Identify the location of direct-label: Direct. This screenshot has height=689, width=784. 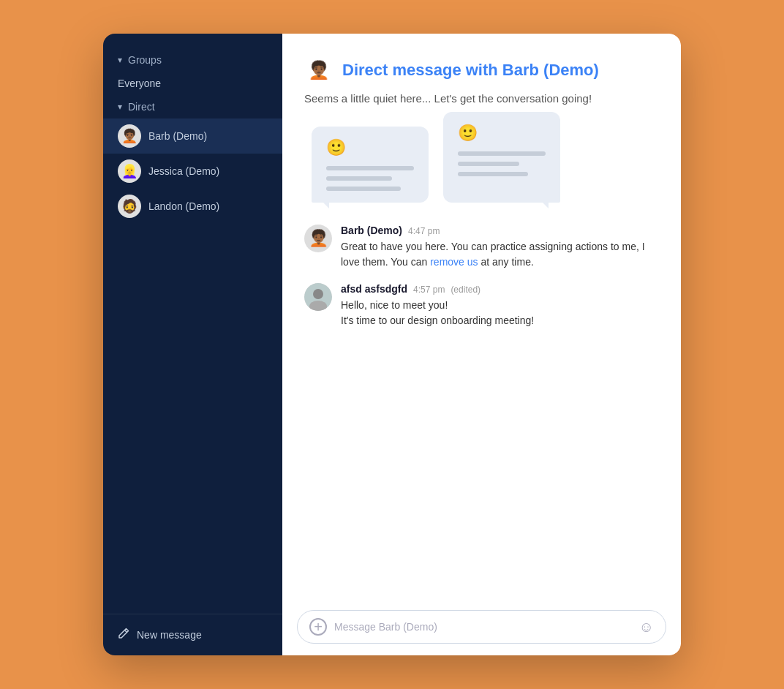
(142, 107).